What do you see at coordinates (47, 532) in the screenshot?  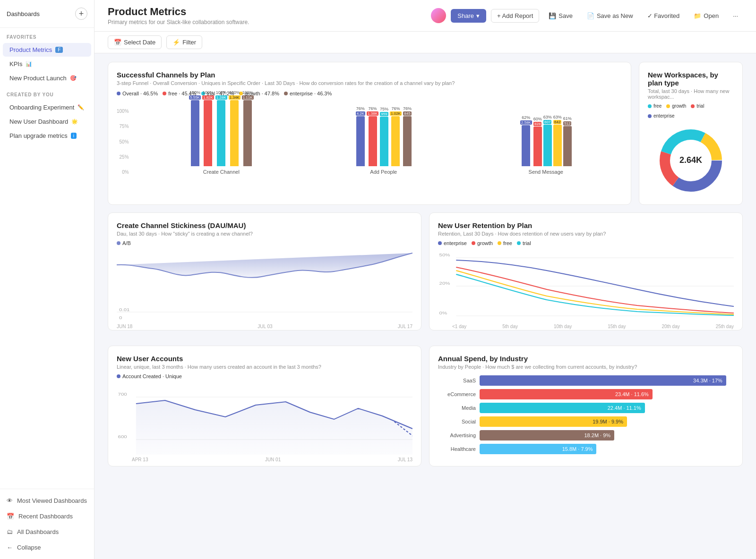 I see `all-dashboards-button: 🗂 All Dashboards` at bounding box center [47, 532].